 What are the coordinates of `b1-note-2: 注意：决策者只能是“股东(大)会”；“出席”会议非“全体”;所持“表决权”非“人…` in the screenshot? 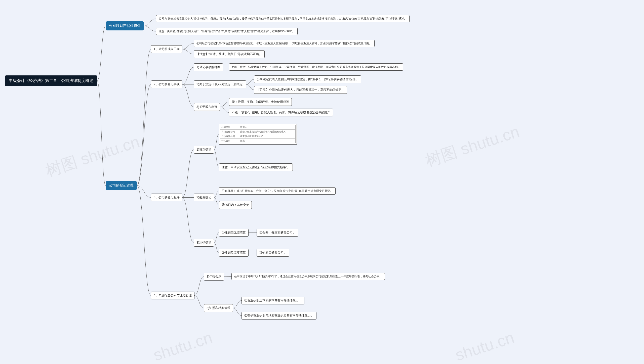 It's located at (227, 31).